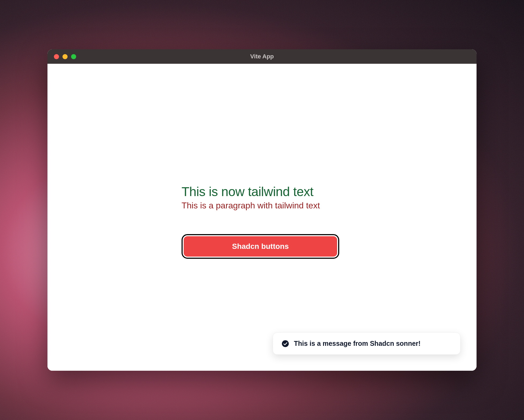 The image size is (524, 420). Describe the element at coordinates (262, 57) in the screenshot. I see `window-title: Vite App` at that location.